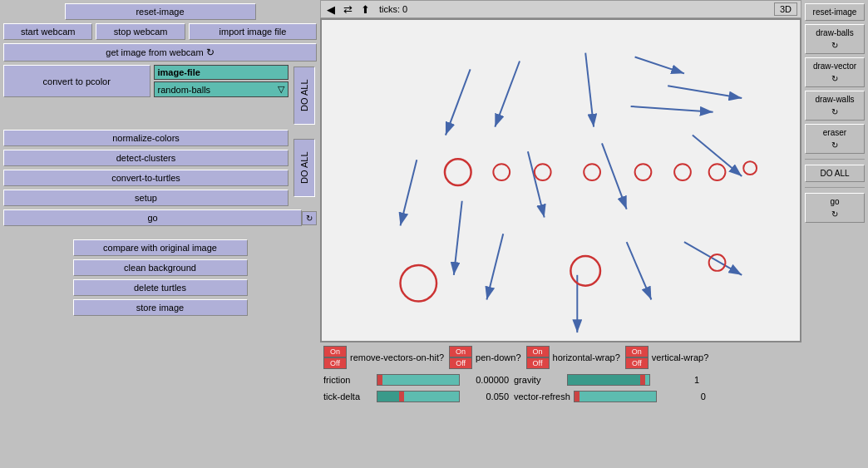 Image resolution: width=868 pixels, height=468 pixels. Describe the element at coordinates (574, 357) in the screenshot. I see `horizontal-wrap-switch-group: On Off horizontal-wrap?` at that location.